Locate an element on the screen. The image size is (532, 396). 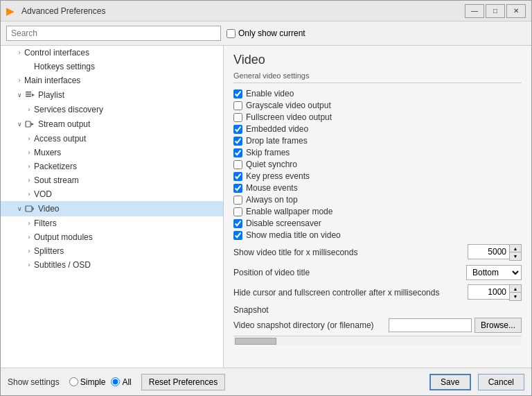
check-row-mouse-events: Mouse events is located at coordinates (378, 188).